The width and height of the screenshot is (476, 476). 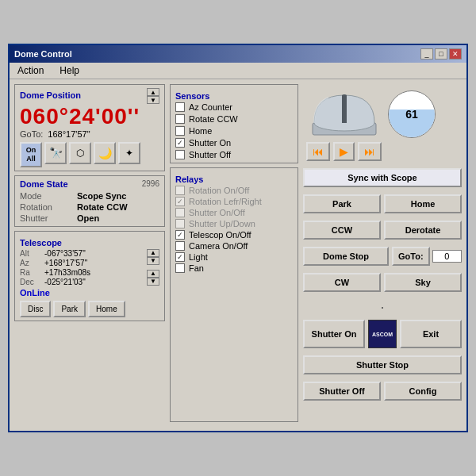 What do you see at coordinates (90, 128) in the screenshot?
I see `dome-position-group: Dome Position ▲ ▼ 060°24'00'' GoTo: 168°…` at bounding box center [90, 128].